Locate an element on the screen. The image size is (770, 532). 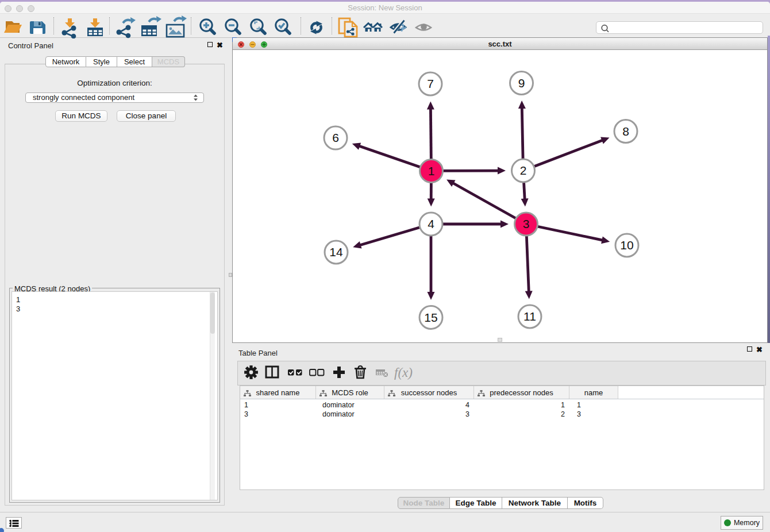
svg-text: 15 is located at coordinates (431, 317).